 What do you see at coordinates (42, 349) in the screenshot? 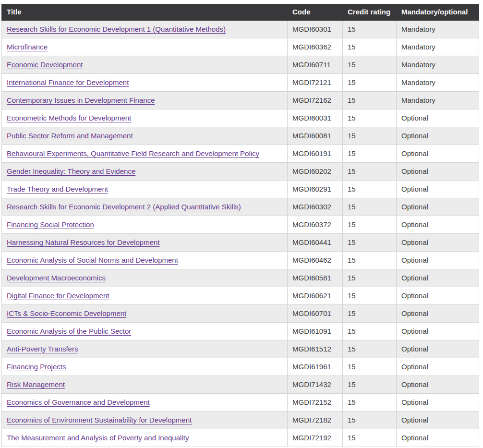
I see `course-link: Anti-Poverty Transfers` at bounding box center [42, 349].